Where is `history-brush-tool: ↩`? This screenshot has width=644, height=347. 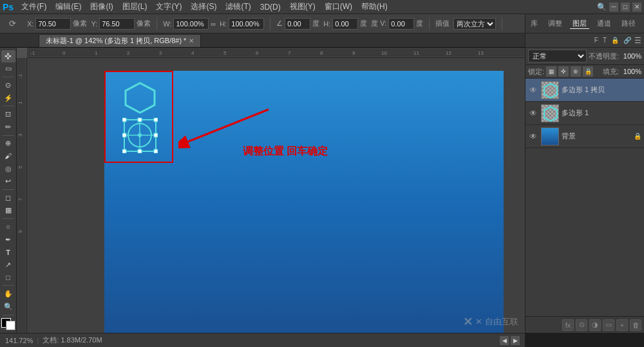
history-brush-tool: ↩ is located at coordinates (8, 182).